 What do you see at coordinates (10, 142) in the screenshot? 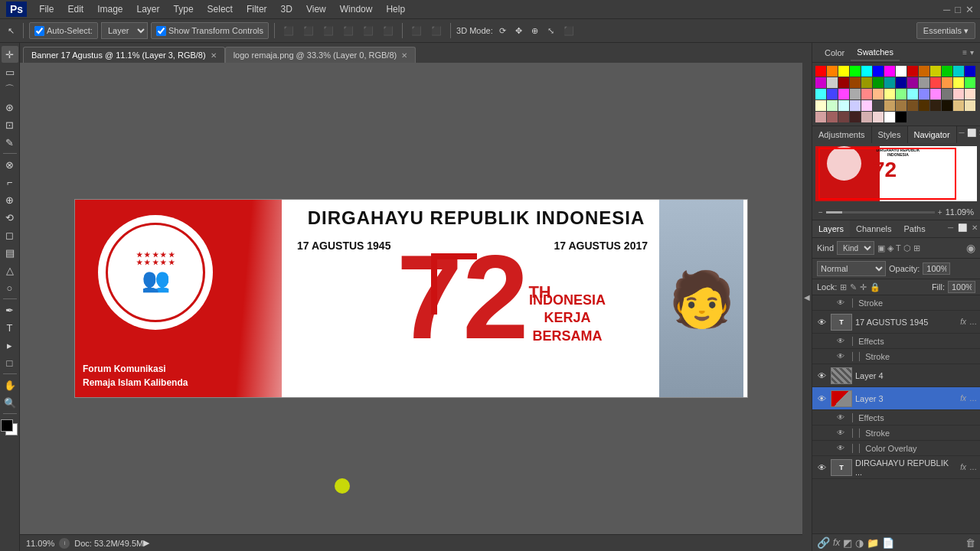
I see `eyedropper-tool: ✎` at bounding box center [10, 142].